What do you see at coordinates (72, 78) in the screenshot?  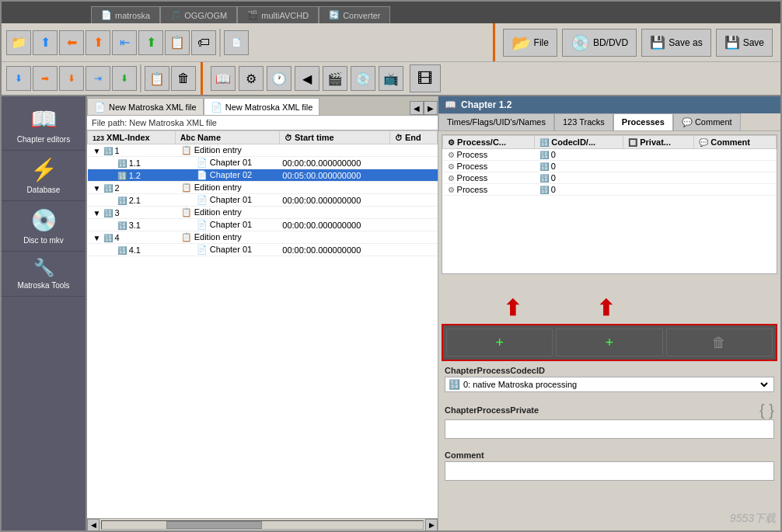 I see `tb2-3: ⬇` at bounding box center [72, 78].